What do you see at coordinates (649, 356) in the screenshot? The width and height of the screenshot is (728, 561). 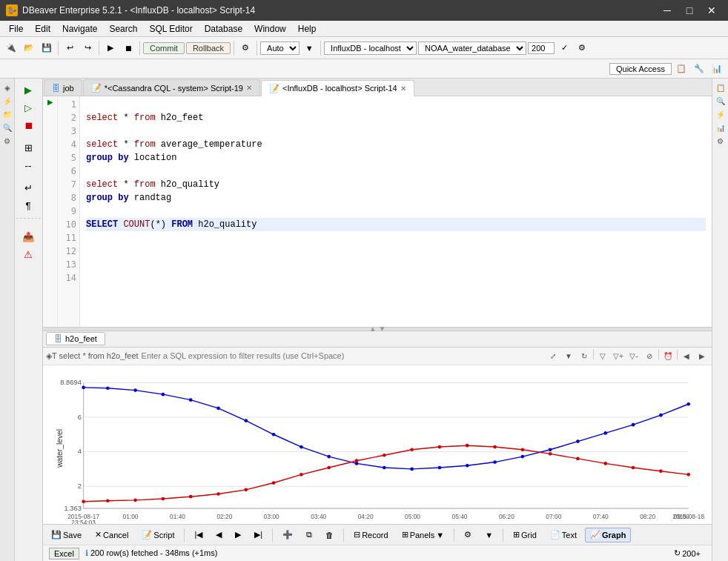 I see `filter-clear-icon: ⊘` at bounding box center [649, 356].